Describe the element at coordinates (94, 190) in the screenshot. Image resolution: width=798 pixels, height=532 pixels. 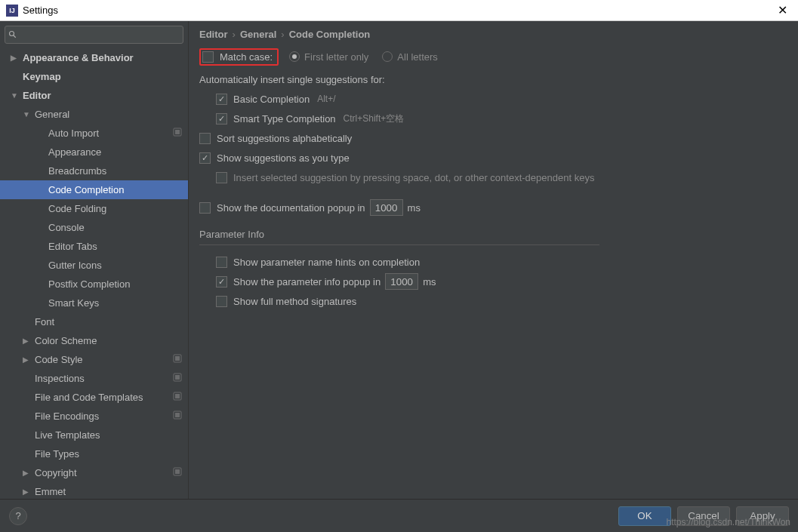
I see `sidebar-item-code-completion: Code Completion` at that location.